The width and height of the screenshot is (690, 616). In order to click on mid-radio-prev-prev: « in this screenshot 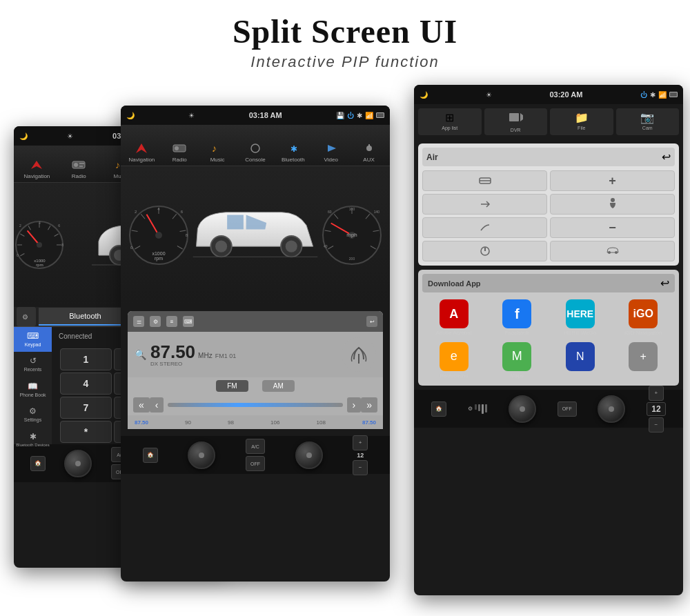, I will do `click(141, 405)`.